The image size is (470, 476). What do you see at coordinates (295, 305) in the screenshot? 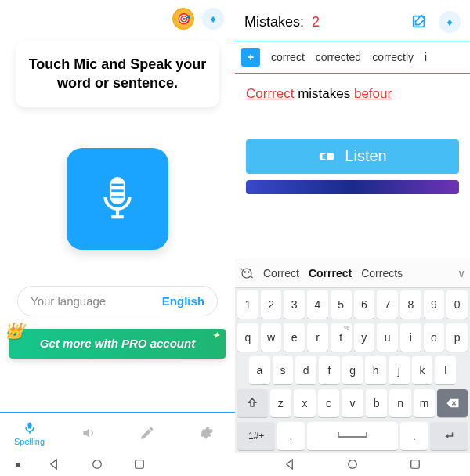
I see `key-3: 3` at bounding box center [295, 305].